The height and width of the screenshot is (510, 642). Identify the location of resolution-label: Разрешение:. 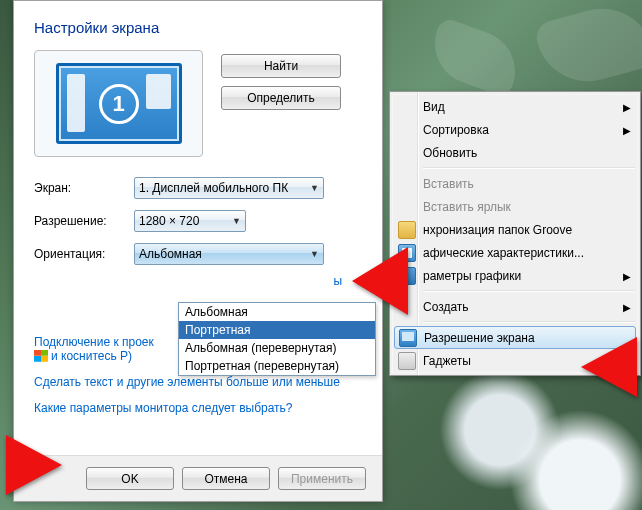
(84, 221).